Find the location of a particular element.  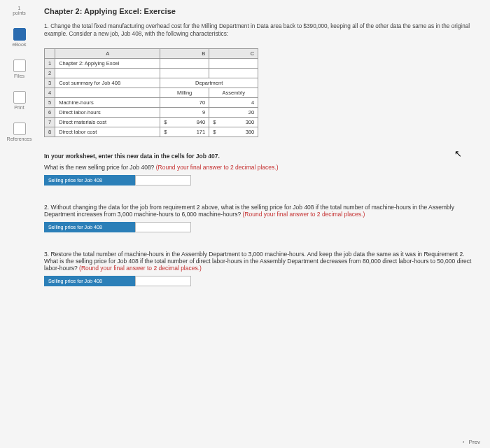

footer-nav: ‹ Prev is located at coordinates (472, 442).